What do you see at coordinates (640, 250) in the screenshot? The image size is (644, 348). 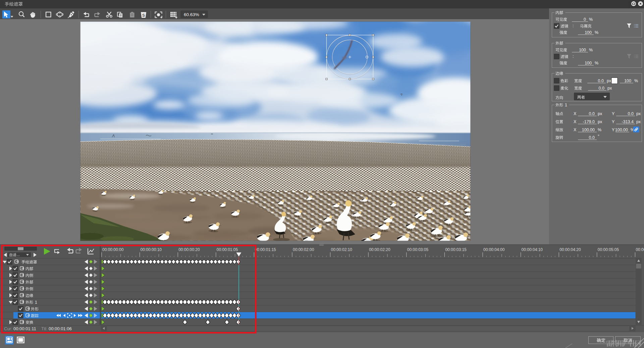 I see `svg-text: 00:00:05:15` at bounding box center [640, 250].